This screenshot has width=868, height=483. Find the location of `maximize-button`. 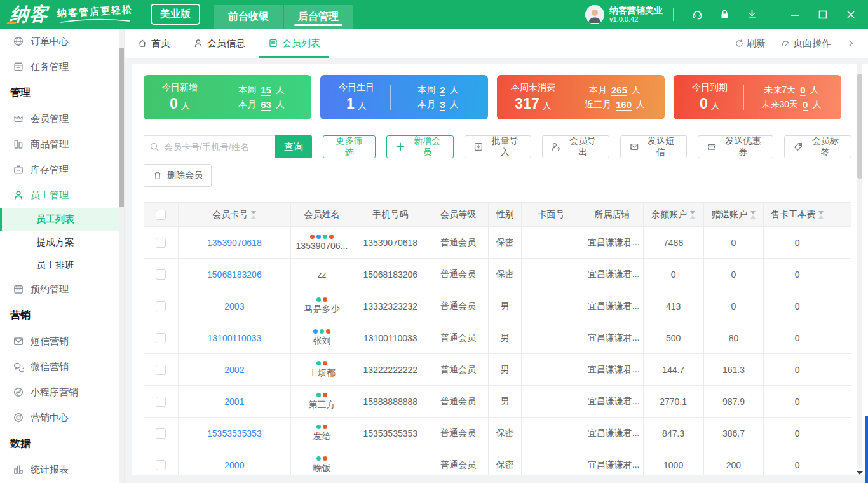

maximize-button is located at coordinates (823, 15).